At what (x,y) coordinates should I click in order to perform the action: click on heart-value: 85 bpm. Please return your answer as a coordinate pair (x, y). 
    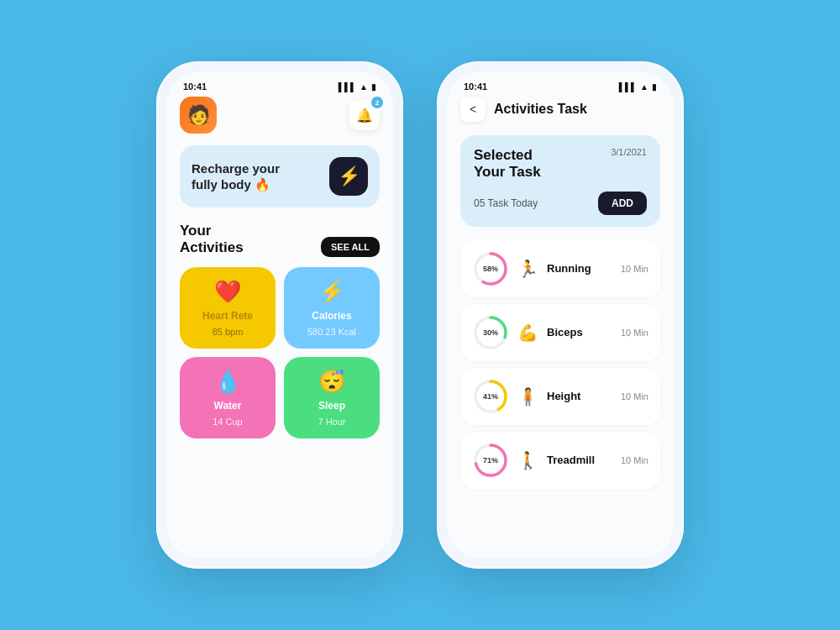
    Looking at the image, I should click on (228, 332).